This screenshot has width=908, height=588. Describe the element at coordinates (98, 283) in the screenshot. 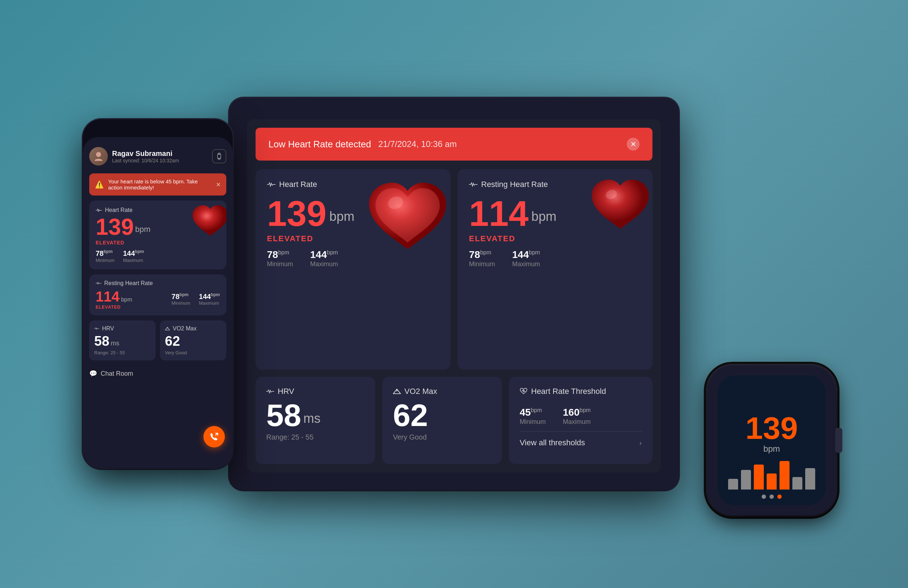

I see `phone-rhr-waveform` at that location.